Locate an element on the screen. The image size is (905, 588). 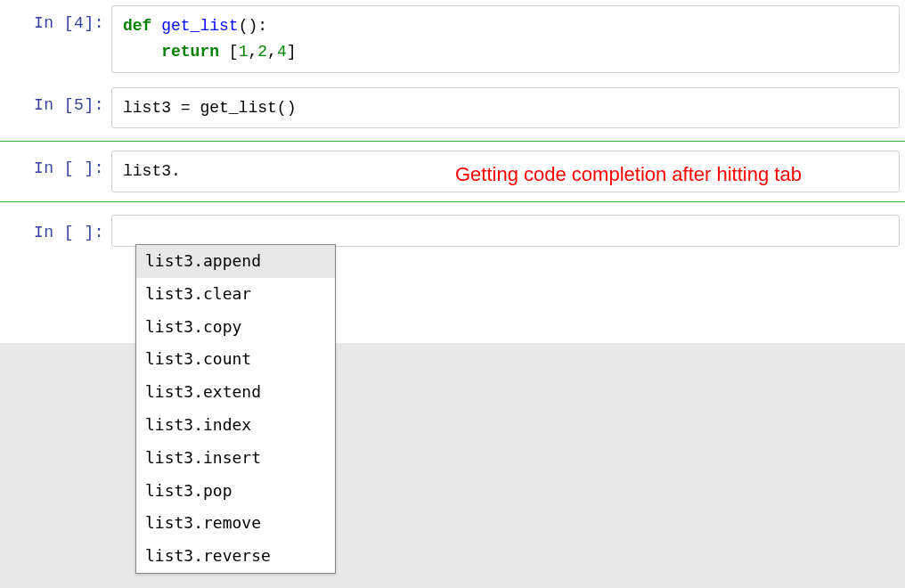
function-name: get_list is located at coordinates (200, 26).